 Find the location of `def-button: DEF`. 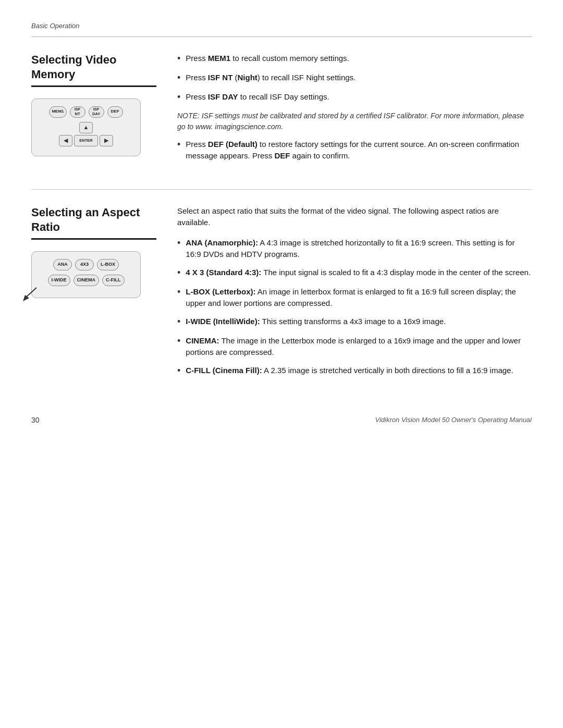

def-button: DEF is located at coordinates (115, 112).